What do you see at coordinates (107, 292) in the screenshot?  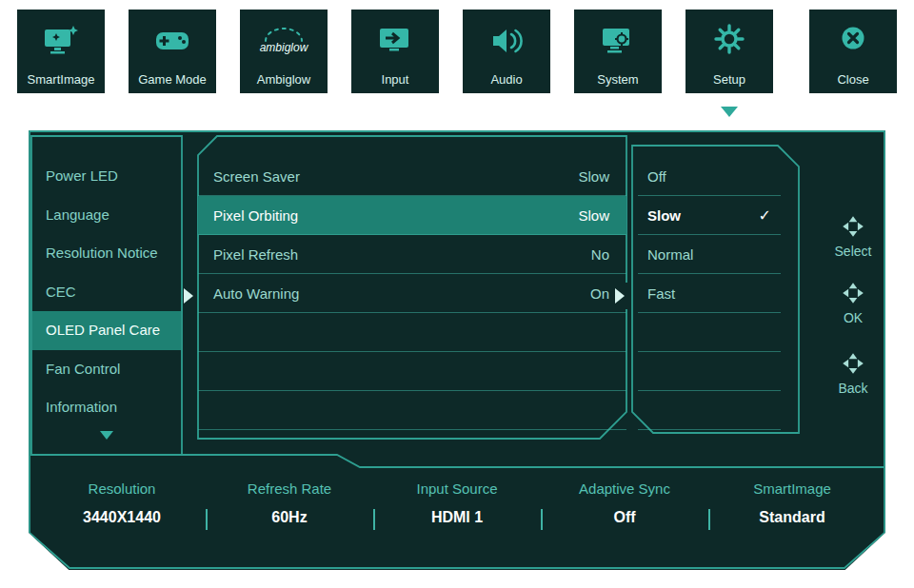 I see `settings-menu: Power LED Language Resolution Notice CEC…` at bounding box center [107, 292].